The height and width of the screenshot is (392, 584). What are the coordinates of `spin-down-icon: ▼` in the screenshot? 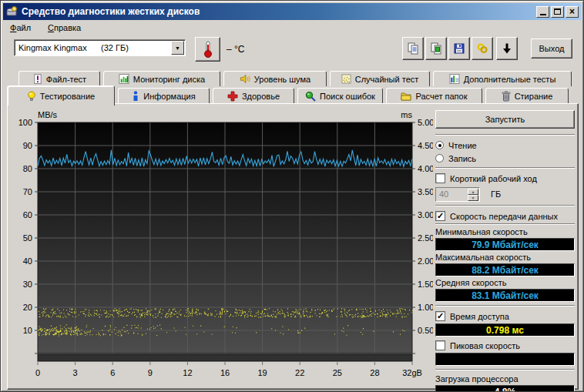 It's located at (473, 198).